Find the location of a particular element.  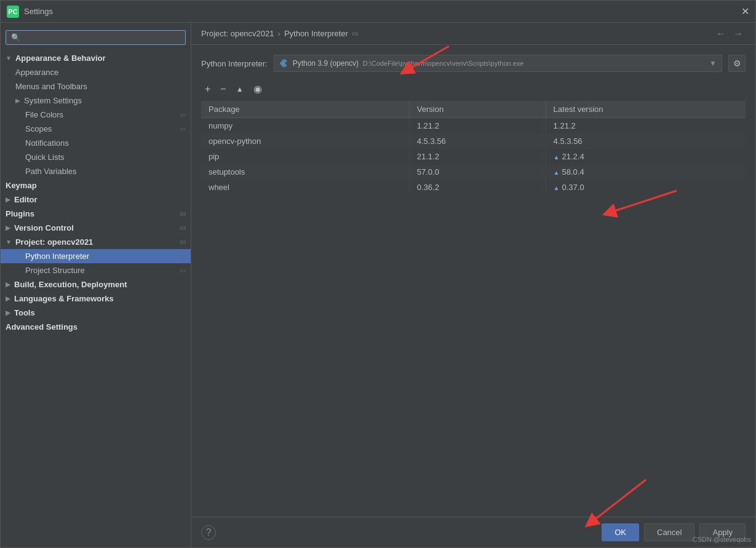

package-latest: ▲21.2.4 is located at coordinates (646, 156).